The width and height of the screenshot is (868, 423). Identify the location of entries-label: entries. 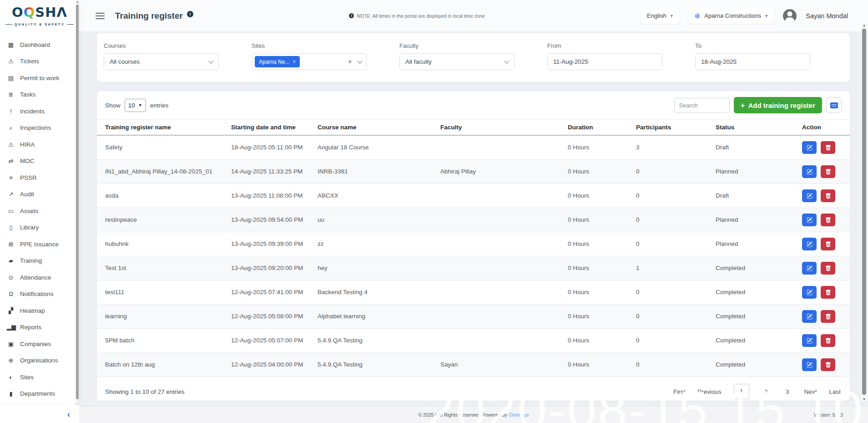
(159, 106).